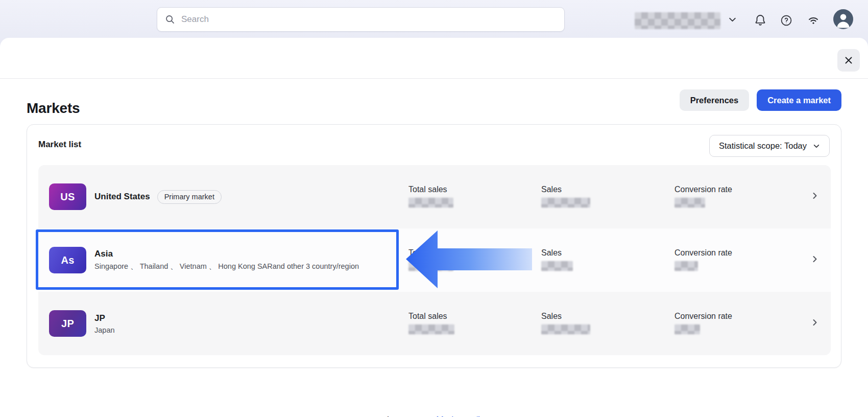  What do you see at coordinates (189, 197) in the screenshot?
I see `primary-market-badge: Primary market` at bounding box center [189, 197].